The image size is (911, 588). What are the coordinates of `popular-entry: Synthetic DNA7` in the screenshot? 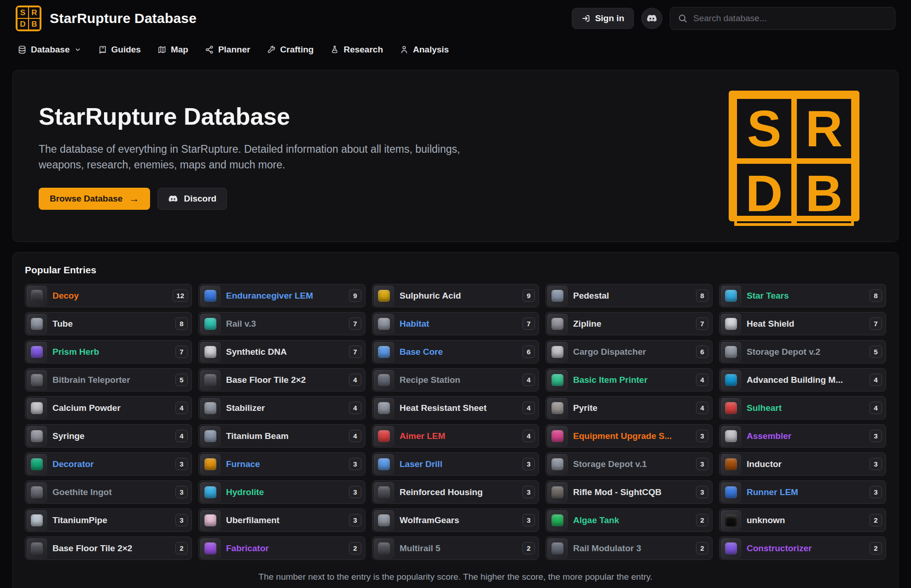 It's located at (282, 352).